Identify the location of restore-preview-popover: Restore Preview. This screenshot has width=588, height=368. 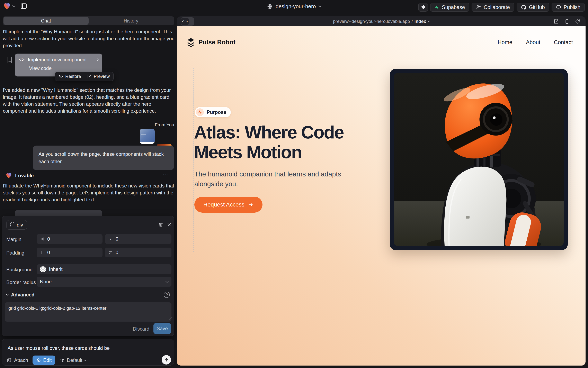
(84, 76).